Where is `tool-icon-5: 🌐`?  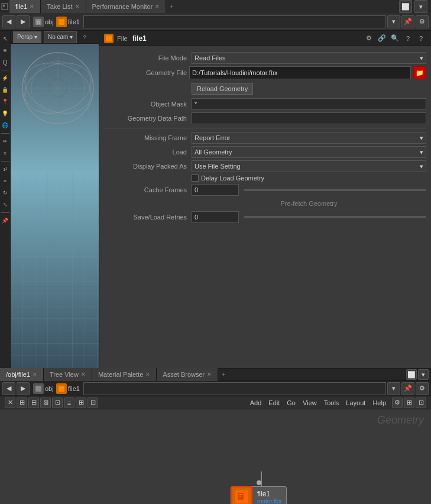
tool-icon-5: 🌐 is located at coordinates (5, 125).